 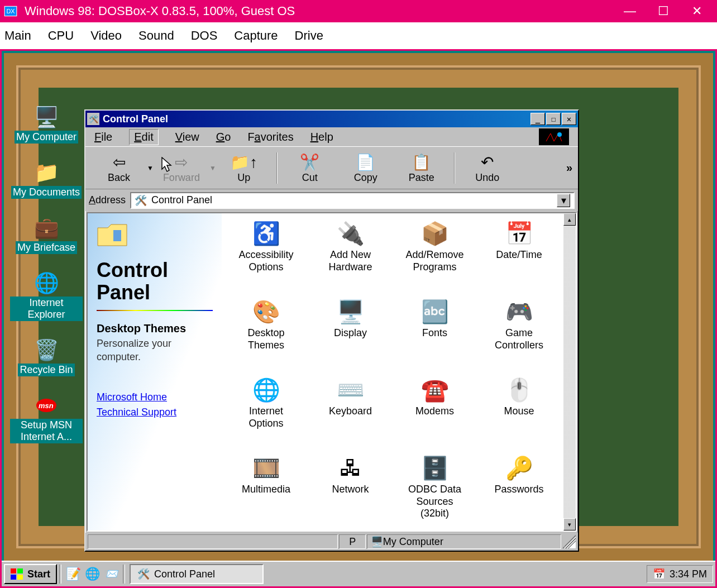 I want to click on desktop-icon-msn-setup: msn Setup MSN Internet A..., so click(x=46, y=418).